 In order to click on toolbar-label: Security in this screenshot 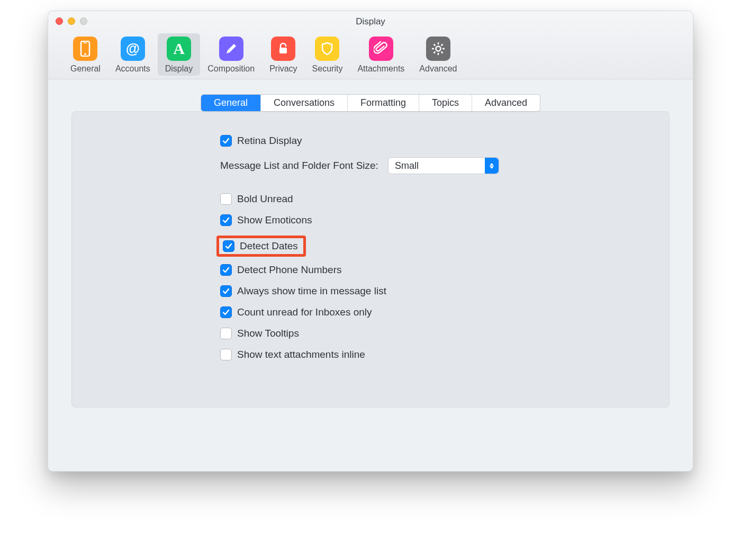, I will do `click(328, 69)`.